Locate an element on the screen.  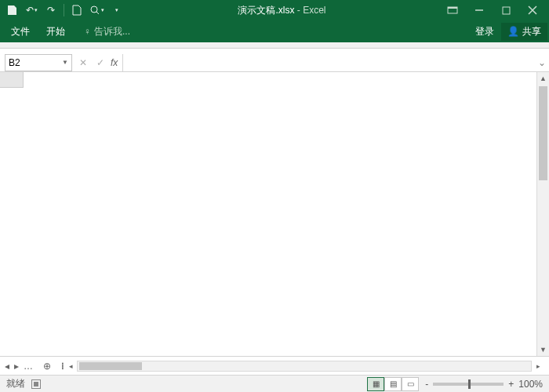
login-link: 登录 is located at coordinates (485, 31).